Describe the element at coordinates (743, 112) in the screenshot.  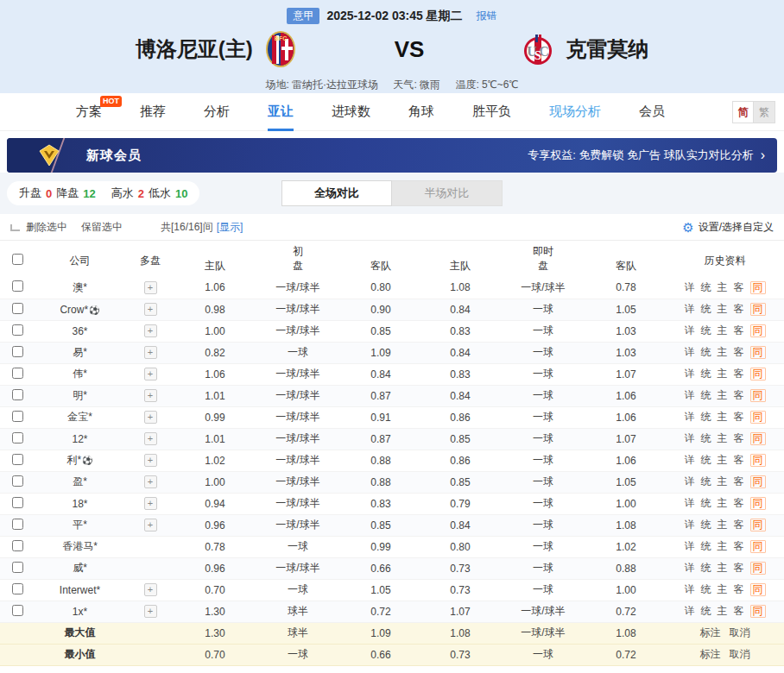
I see `lang-simplified-button: 简` at that location.